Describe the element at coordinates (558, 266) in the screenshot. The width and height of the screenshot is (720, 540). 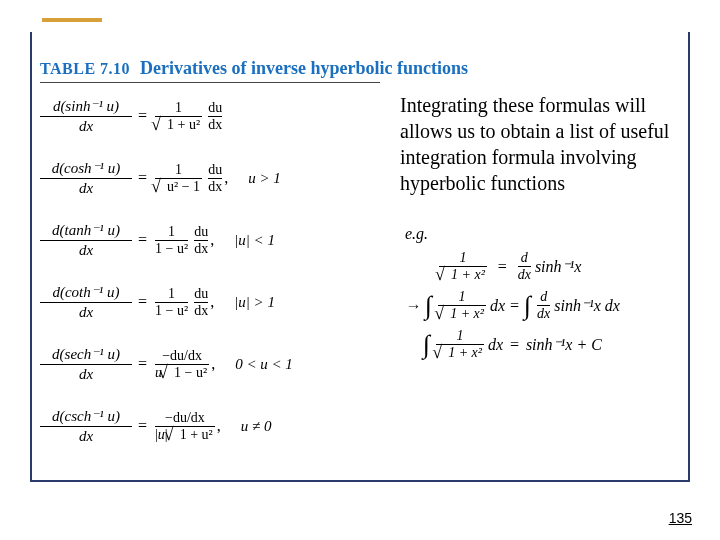
I see `eg-rhs: sinh⁻¹x` at that location.